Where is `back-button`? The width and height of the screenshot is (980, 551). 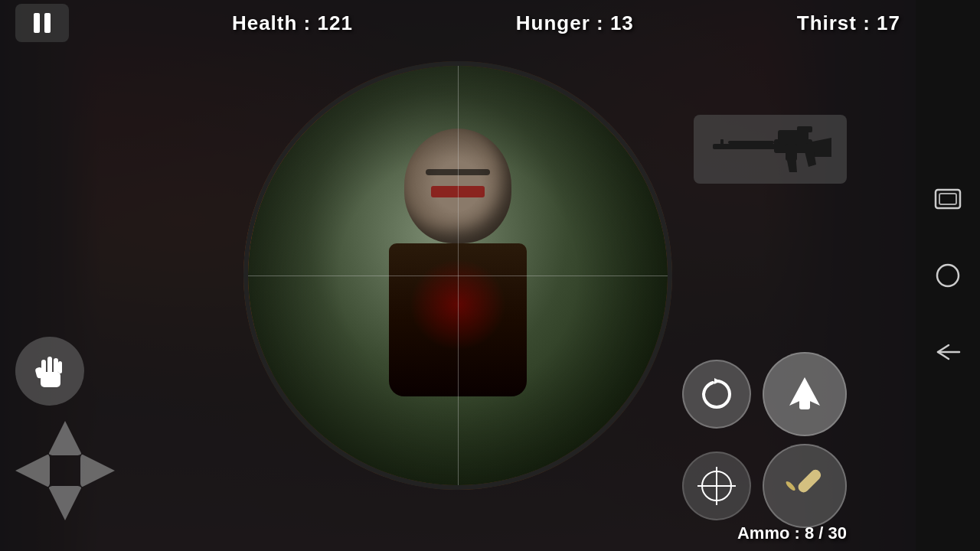
back-button is located at coordinates (948, 352).